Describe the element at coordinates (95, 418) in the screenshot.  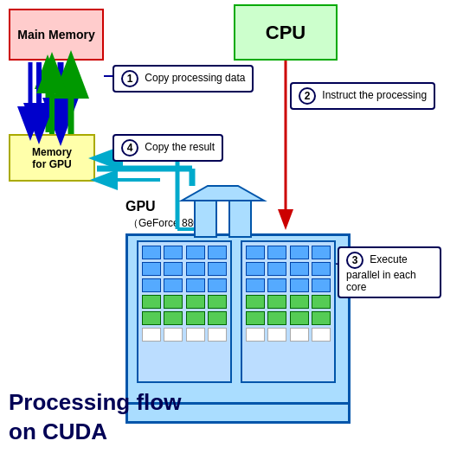
I see `processing-flow-text: Processing flow on CUDA` at that location.